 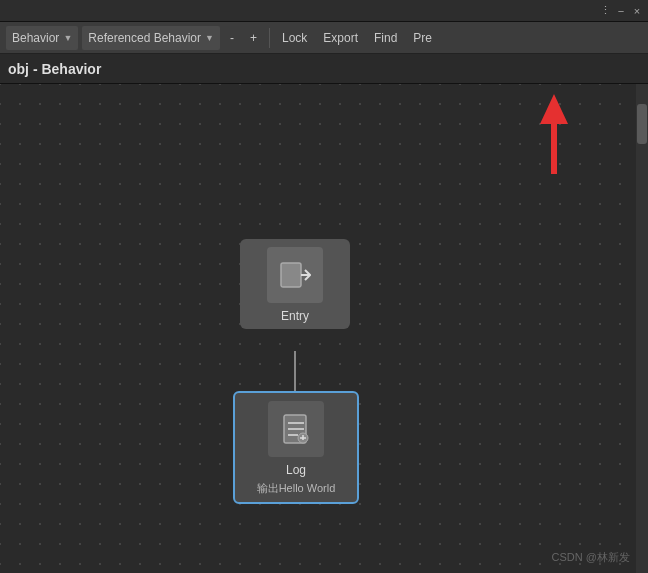 What do you see at coordinates (295, 371) in the screenshot?
I see `connector-line` at bounding box center [295, 371].